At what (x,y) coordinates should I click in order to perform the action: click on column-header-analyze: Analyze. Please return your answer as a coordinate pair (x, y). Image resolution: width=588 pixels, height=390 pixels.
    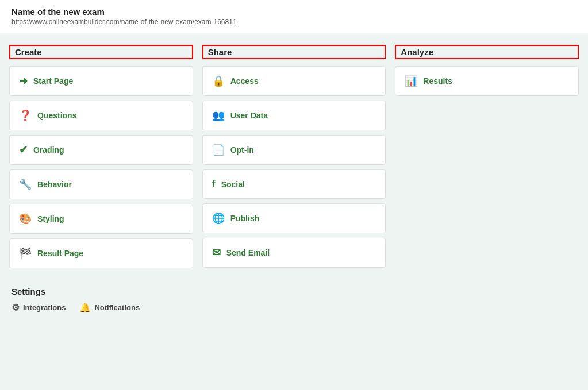
    Looking at the image, I should click on (487, 52).